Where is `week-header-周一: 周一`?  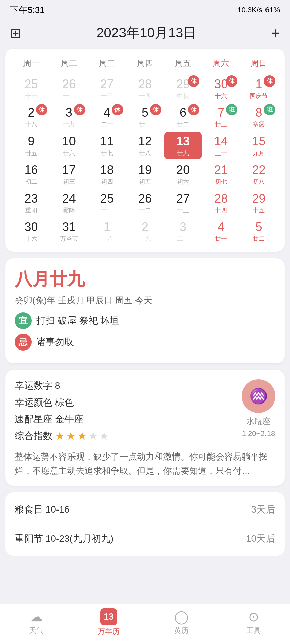
week-header-周一: 周一 is located at coordinates (31, 63).